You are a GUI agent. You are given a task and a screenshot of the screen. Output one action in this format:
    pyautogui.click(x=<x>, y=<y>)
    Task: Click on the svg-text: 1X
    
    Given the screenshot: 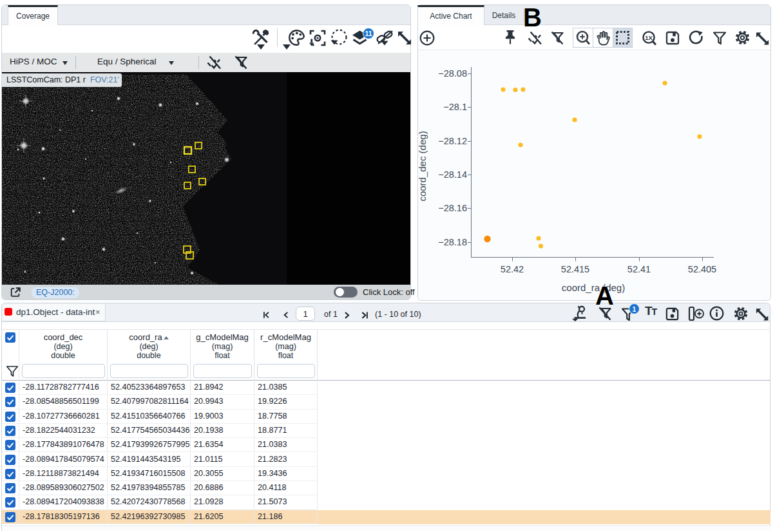 What is the action you would take?
    pyautogui.click(x=649, y=37)
    